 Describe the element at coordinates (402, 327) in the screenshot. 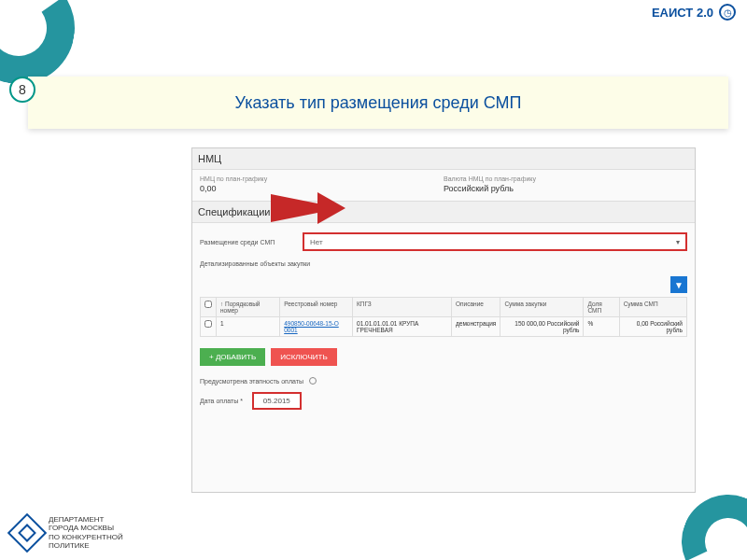

I see `cell-kpgz: 01.01.01.01.01 КРУПА ГРЕЧНЕВАЯ` at that location.